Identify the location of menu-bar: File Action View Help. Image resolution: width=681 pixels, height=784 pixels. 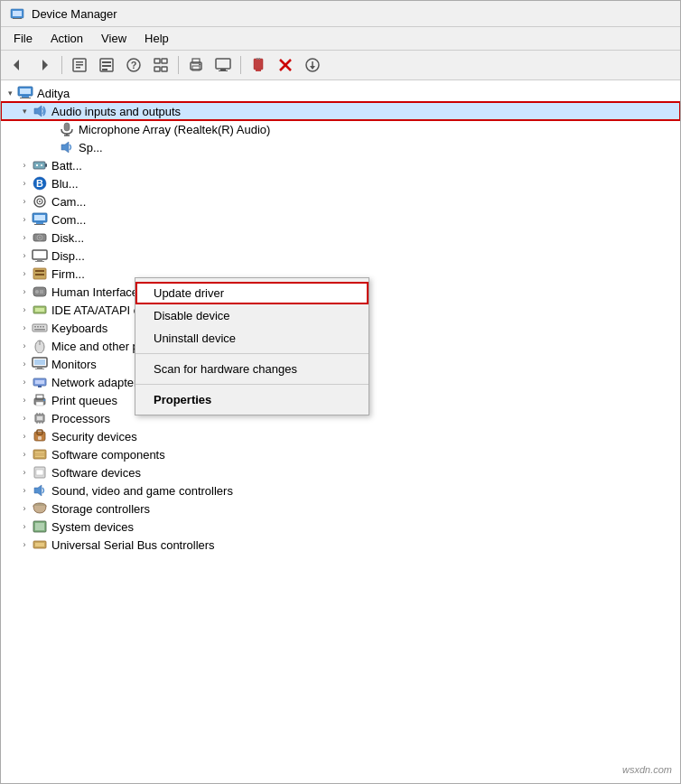
(340, 39).